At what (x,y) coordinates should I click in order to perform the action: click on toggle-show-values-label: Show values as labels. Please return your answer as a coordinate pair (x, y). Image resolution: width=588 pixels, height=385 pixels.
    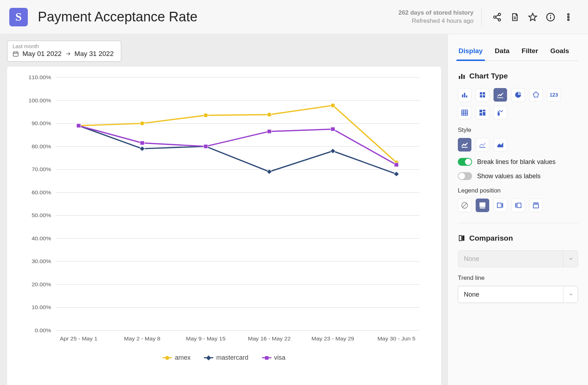
    Looking at the image, I should click on (509, 176).